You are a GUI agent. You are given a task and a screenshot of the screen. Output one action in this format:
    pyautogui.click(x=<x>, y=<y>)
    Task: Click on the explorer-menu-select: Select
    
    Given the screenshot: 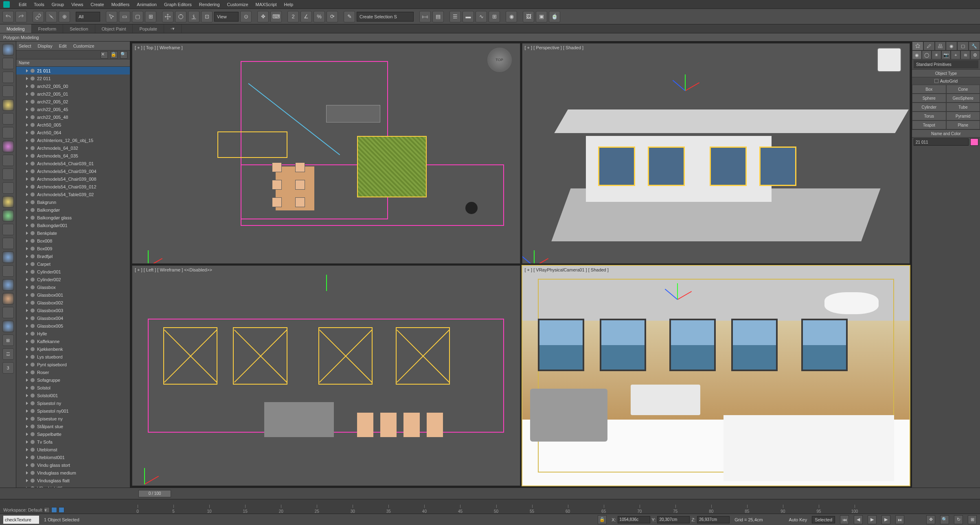 What is the action you would take?
    pyautogui.click(x=25, y=46)
    